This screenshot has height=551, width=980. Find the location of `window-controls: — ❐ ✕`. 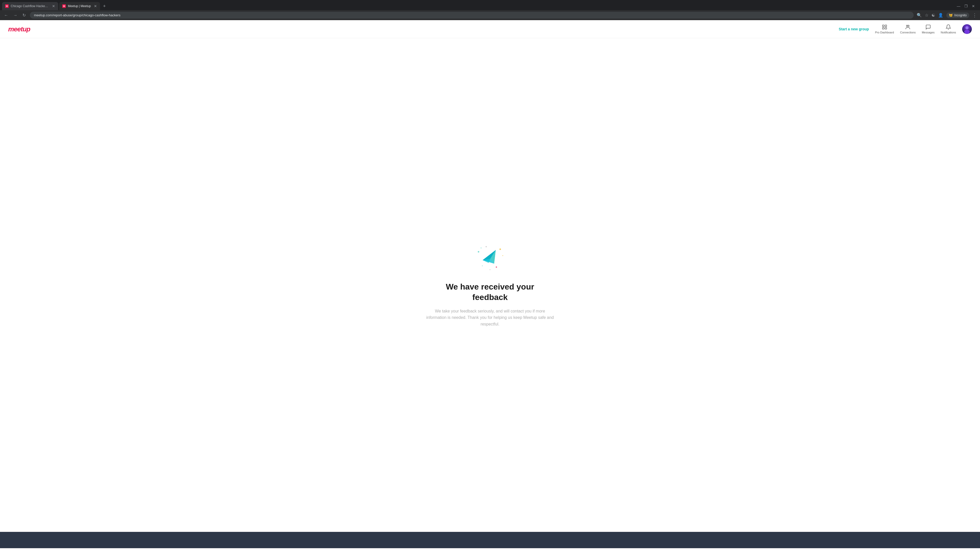

window-controls: — ❐ ✕ is located at coordinates (967, 6).